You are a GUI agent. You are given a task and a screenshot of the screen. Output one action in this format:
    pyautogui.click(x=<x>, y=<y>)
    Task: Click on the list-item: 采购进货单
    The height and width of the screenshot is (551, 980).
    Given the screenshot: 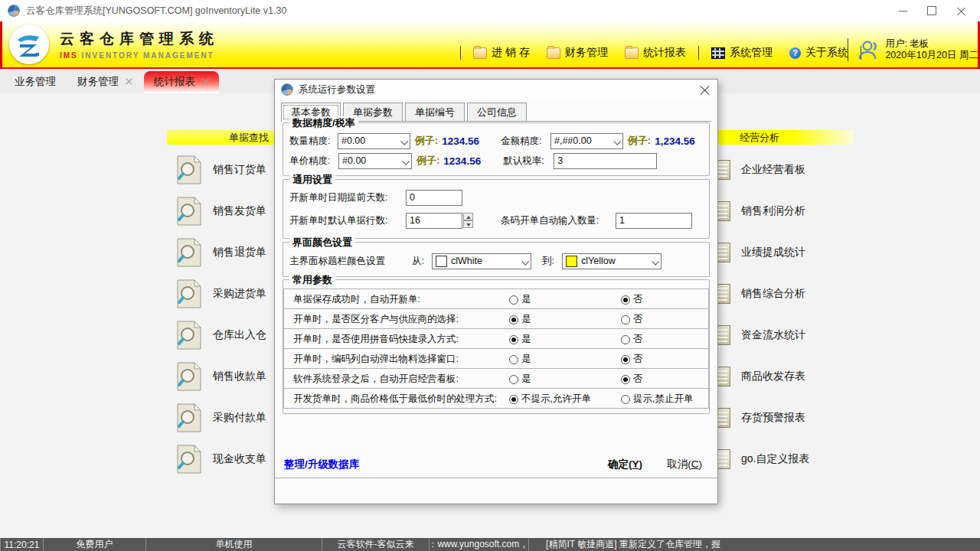 What is the action you would take?
    pyautogui.click(x=231, y=294)
    